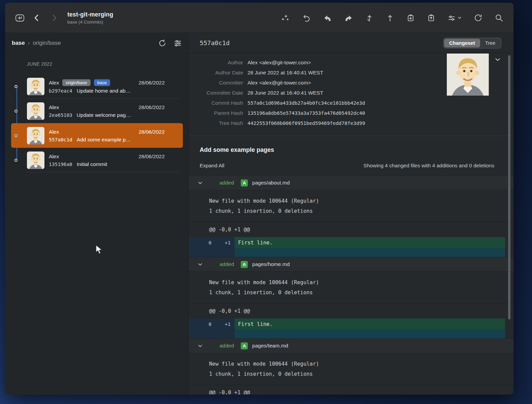 This screenshot has width=532, height=404. Describe the element at coordinates (490, 43) in the screenshot. I see `tab-tree: Tree` at that location.